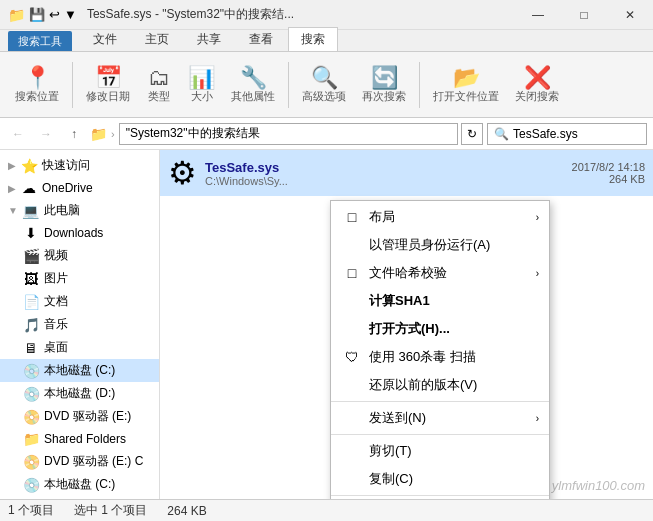 The width and height of the screenshot is (653, 521). Describe the element at coordinates (31, 279) in the screenshot. I see `pictures-icon: 🖼` at that location.